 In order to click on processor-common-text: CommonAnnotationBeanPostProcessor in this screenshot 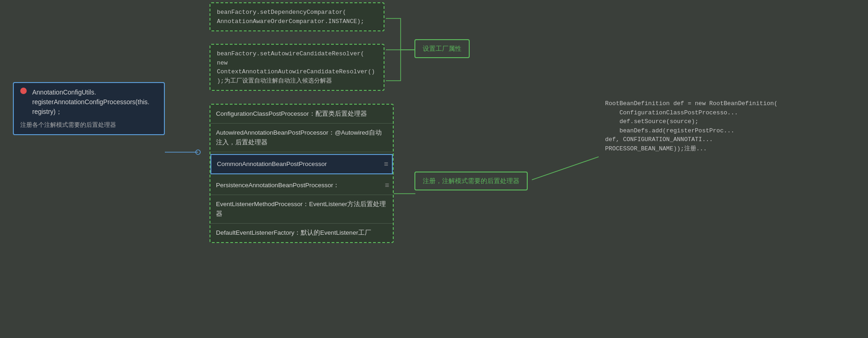, I will do `click(272, 164)`.